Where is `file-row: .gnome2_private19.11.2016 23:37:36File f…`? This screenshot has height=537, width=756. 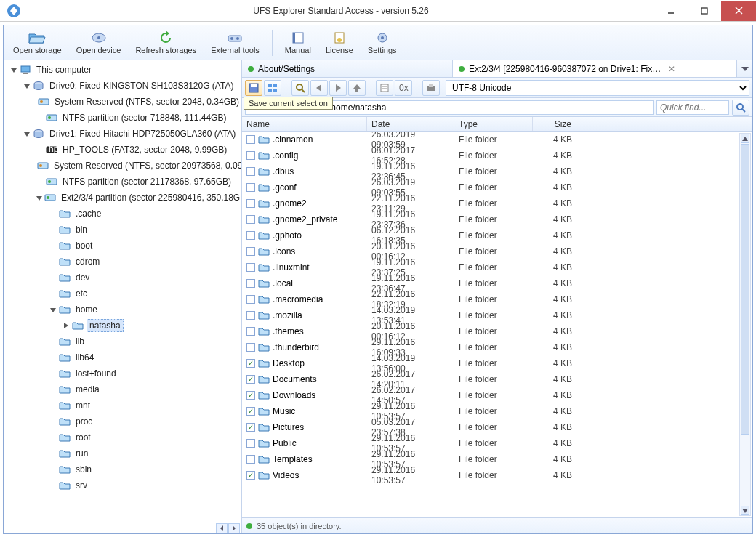
file-row: .gnome2_private19.11.2016 23:37:36File f… is located at coordinates (497, 219).